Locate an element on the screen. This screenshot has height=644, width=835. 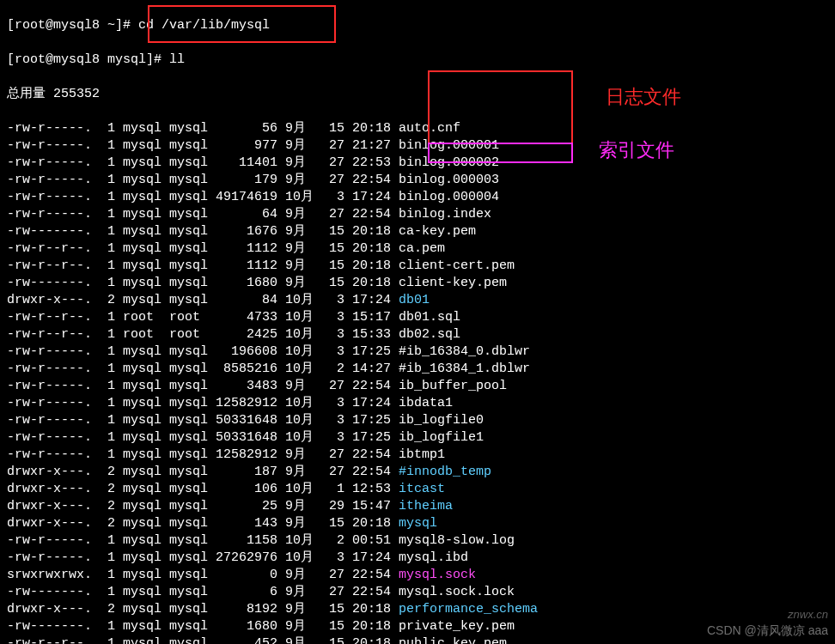
file-name: itheima is located at coordinates (426, 507).